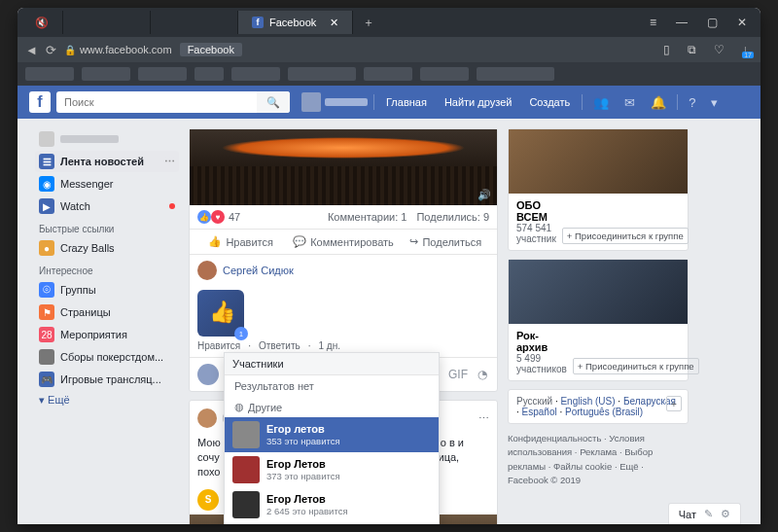 The height and width of the screenshot is (532, 778). What do you see at coordinates (332, 523) in the screenshot?
I see `mention-item: ЕГОР ЛЕТОВ178 это нравится` at bounding box center [332, 523].